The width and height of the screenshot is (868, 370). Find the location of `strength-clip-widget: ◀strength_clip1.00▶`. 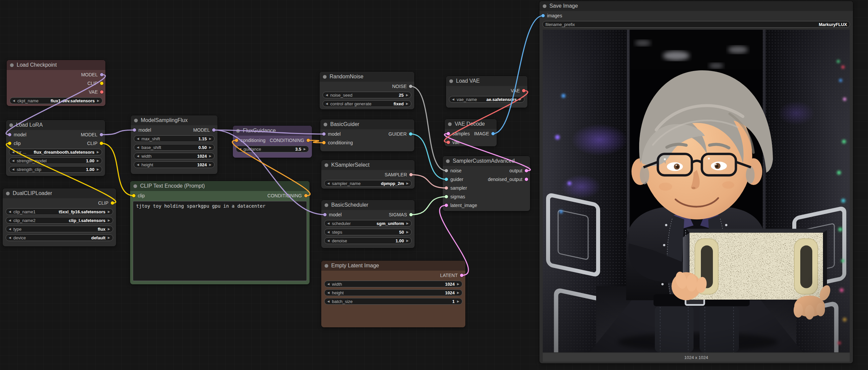

strength-clip-widget: ◀strength_clip1.00▶ is located at coordinates (56, 169).